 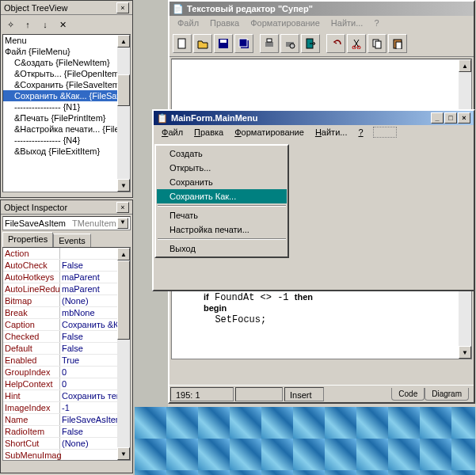 I want to click on prop-name: Hint, so click(x=32, y=396).